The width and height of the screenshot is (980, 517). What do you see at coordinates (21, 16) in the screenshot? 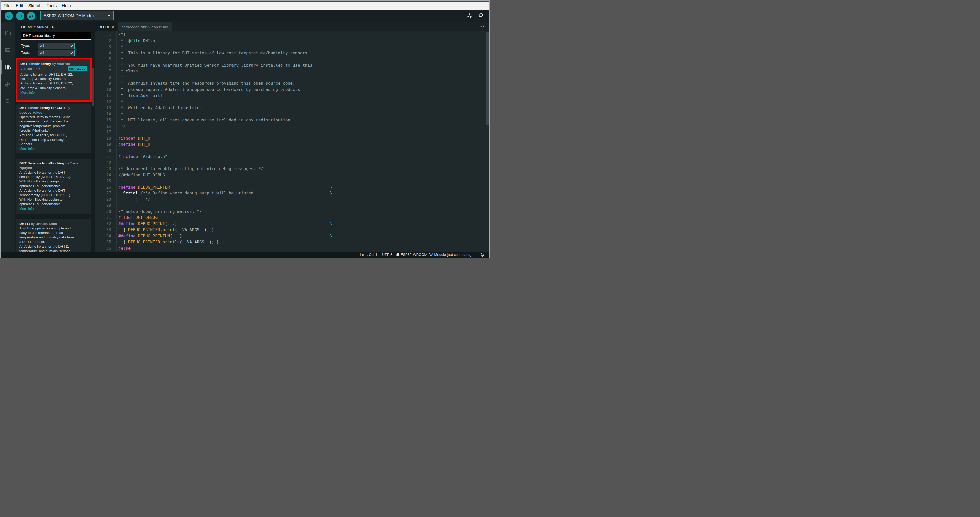
I see `right-arrow-icon` at bounding box center [21, 16].